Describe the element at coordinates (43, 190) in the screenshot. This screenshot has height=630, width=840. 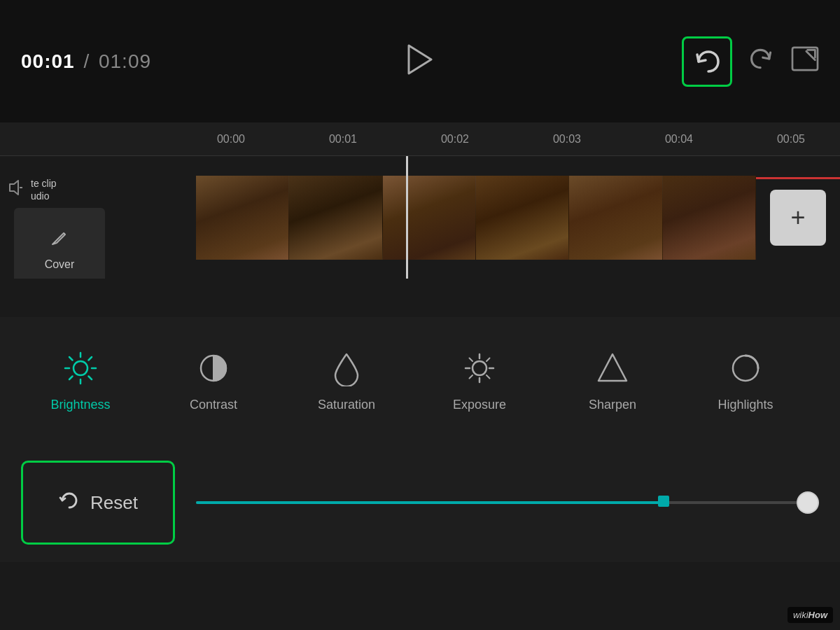
I see `clip-label: te clipudio` at that location.